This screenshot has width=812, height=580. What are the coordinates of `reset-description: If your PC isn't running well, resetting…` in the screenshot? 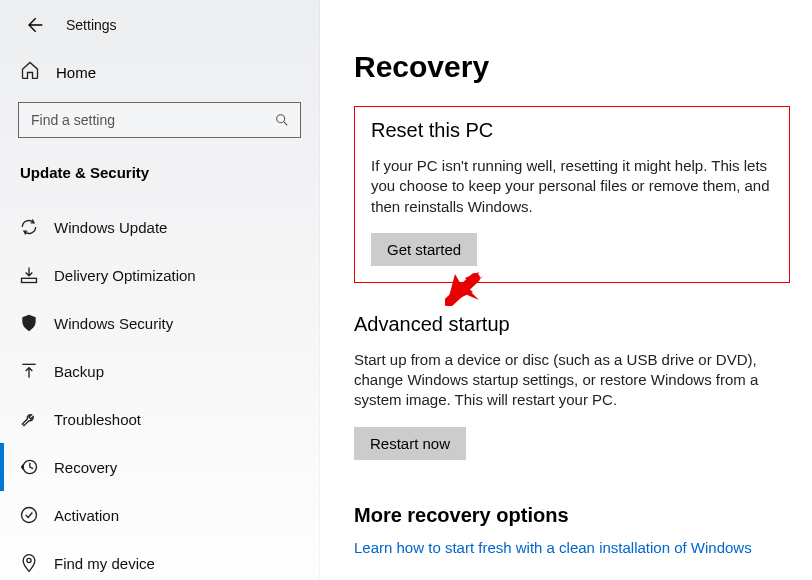 It's located at (572, 186).